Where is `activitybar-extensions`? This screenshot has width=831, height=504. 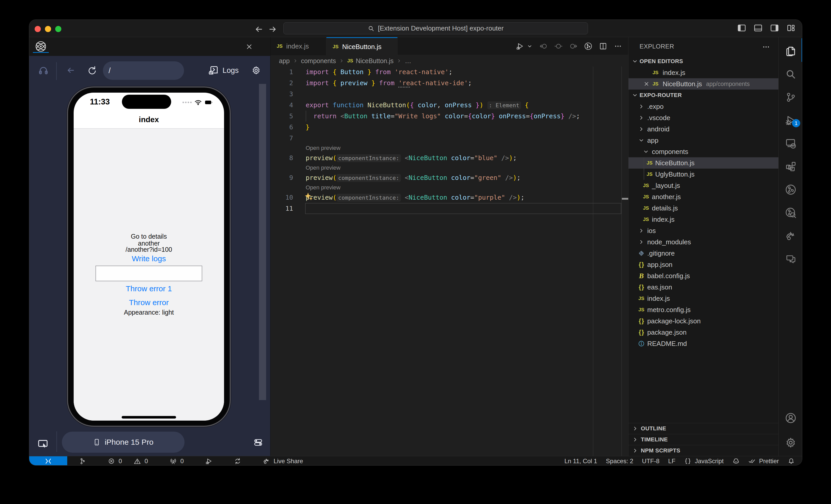 activitybar-extensions is located at coordinates (791, 167).